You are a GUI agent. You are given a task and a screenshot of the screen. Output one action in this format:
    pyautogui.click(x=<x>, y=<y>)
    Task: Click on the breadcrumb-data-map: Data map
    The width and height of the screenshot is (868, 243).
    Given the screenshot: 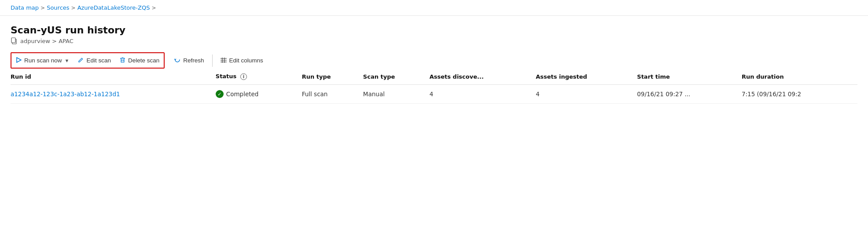 What is the action you would take?
    pyautogui.click(x=25, y=8)
    